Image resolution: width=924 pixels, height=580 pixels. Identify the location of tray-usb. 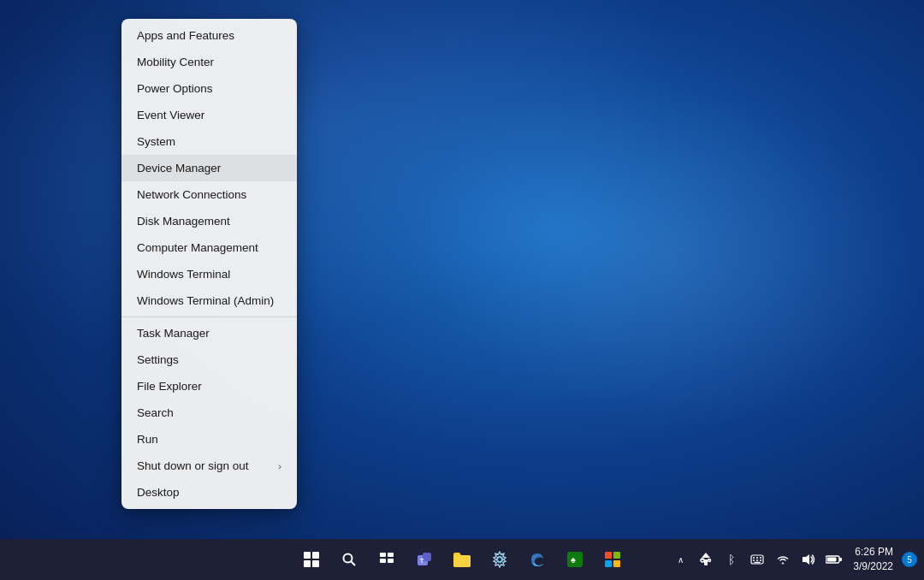
(706, 559).